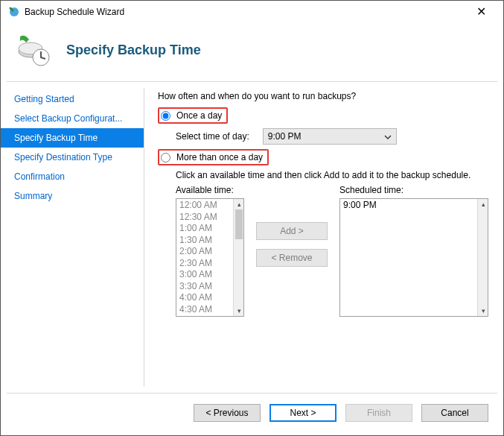 The image size is (504, 436). What do you see at coordinates (252, 52) in the screenshot?
I see `header: Specify Backup Time` at bounding box center [252, 52].